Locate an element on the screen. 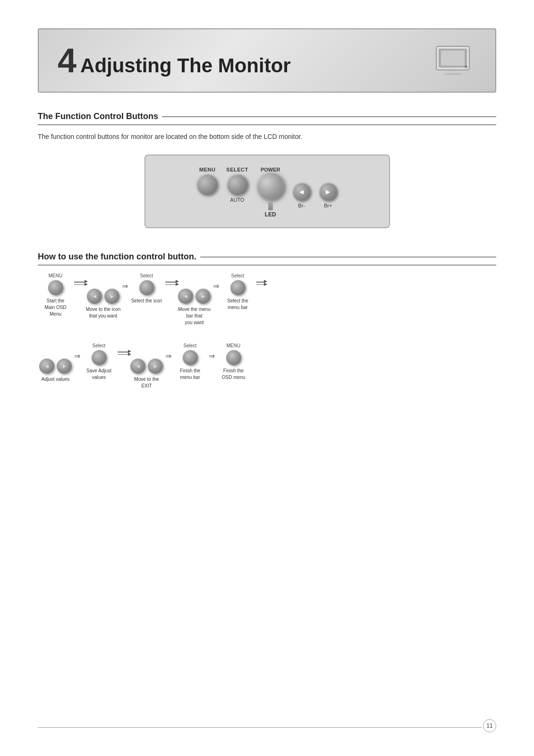 This screenshot has width=534, height=756. menu-button-group: MENU is located at coordinates (207, 181).